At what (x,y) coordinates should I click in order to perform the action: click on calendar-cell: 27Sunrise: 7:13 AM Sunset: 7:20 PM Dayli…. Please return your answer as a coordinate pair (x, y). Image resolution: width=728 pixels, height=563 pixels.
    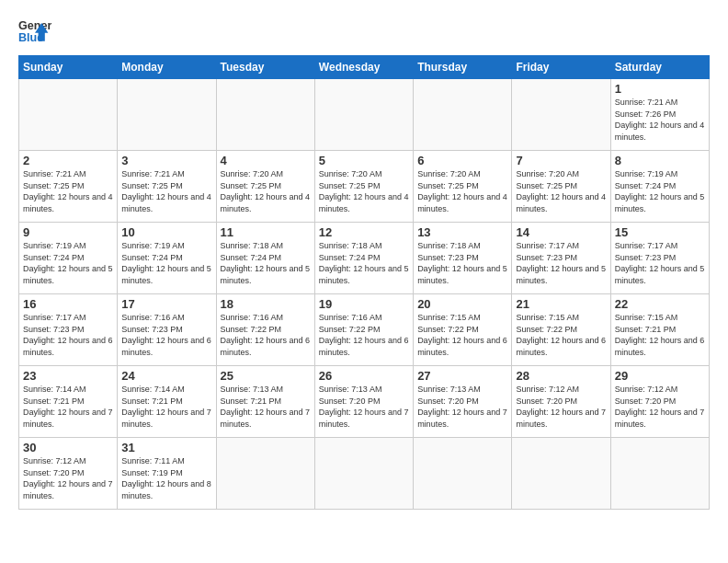
    Looking at the image, I should click on (463, 402).